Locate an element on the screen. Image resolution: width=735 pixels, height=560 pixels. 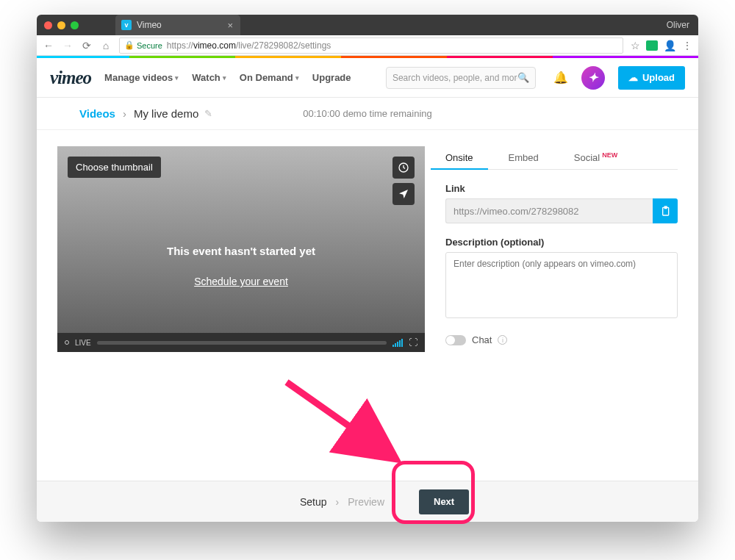
close-tab-icon: × is located at coordinates (230, 25).